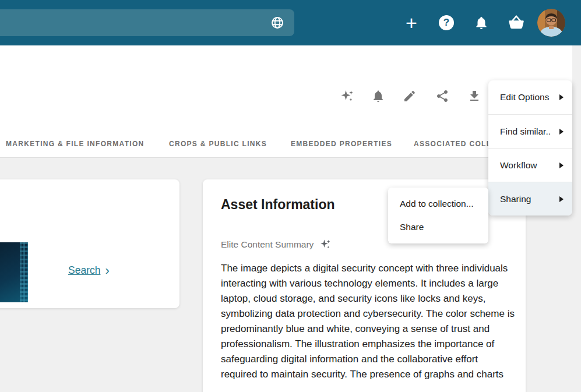  Describe the element at coordinates (267, 245) in the screenshot. I see `summary-label: Elite Content Summary` at that location.